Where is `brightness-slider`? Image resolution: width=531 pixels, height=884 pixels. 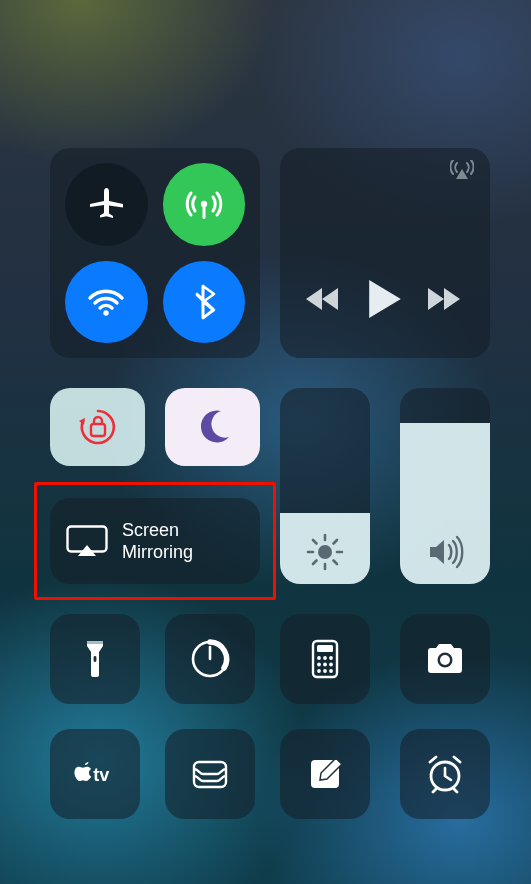 brightness-slider is located at coordinates (325, 486).